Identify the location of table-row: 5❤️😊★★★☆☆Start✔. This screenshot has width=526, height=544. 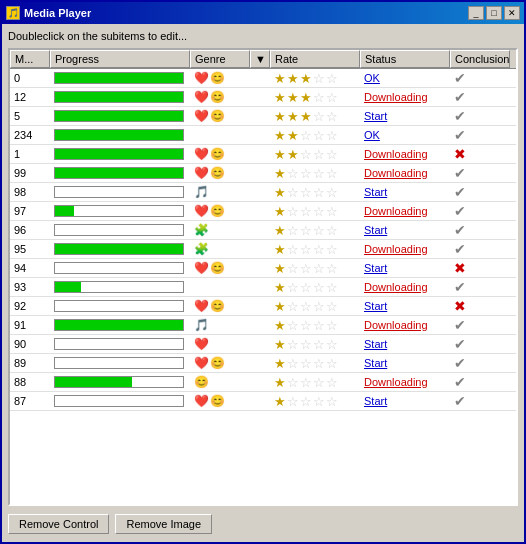
(263, 116).